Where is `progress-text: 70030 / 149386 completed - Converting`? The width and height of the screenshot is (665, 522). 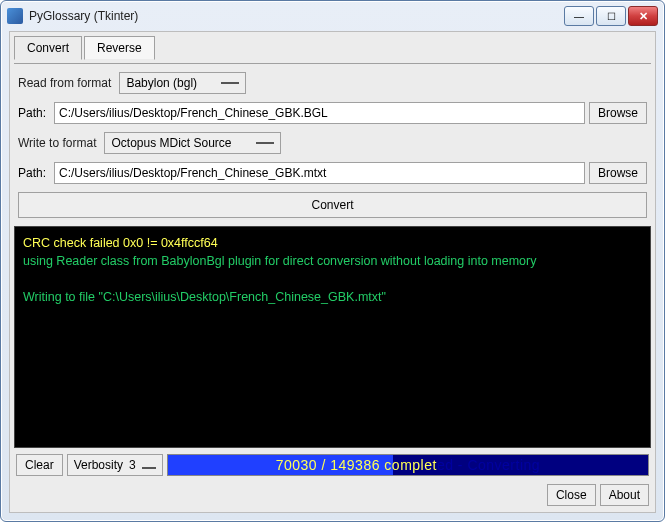
progress-text: 70030 / 149386 completed - Converting is located at coordinates (408, 465).